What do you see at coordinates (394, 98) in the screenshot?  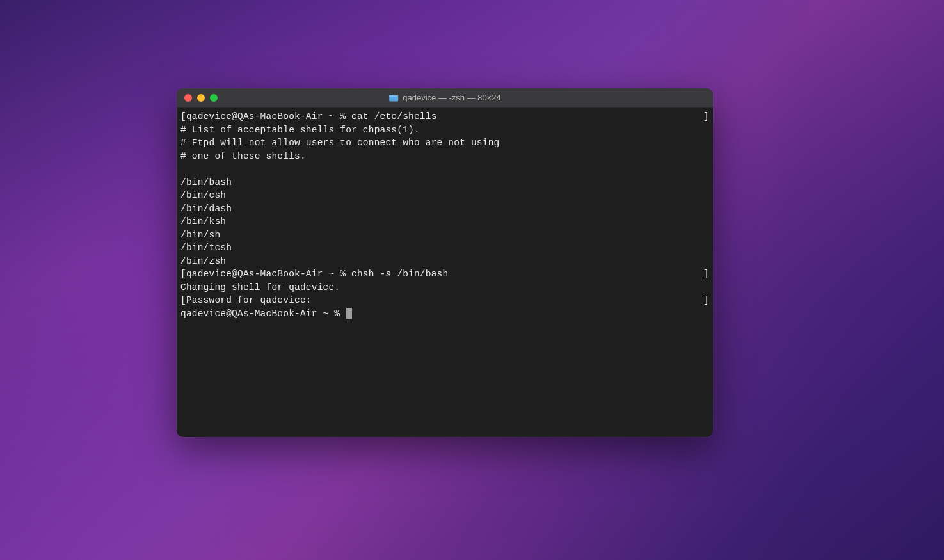 I see `folder-icon` at bounding box center [394, 98].